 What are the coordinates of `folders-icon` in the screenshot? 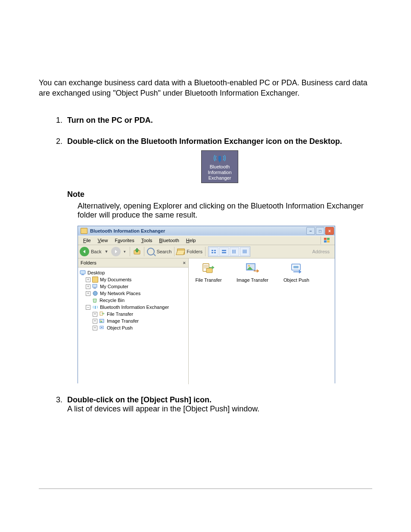 It's located at (181, 252).